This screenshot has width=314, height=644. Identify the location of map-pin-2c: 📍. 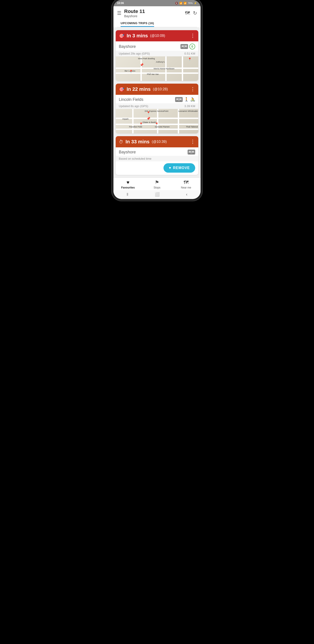
(141, 124).